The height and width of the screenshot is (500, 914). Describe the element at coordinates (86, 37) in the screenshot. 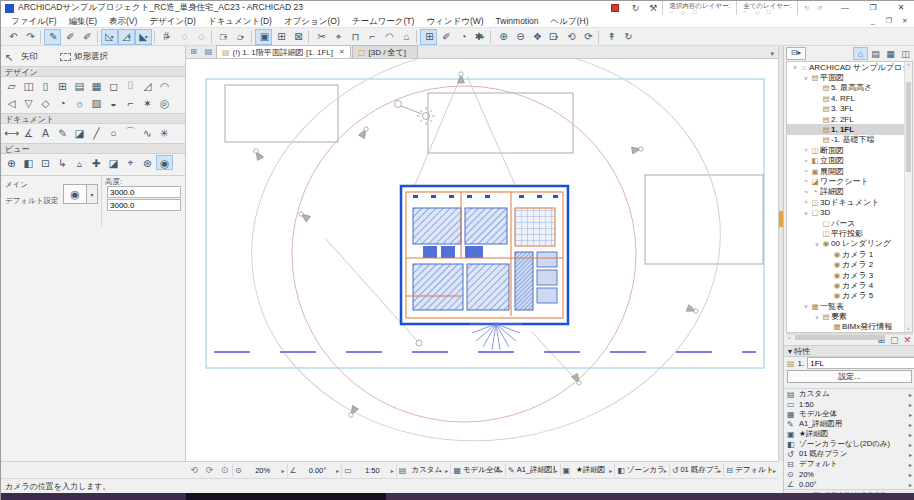

I see `inject-parameters-icon: ✐` at that location.